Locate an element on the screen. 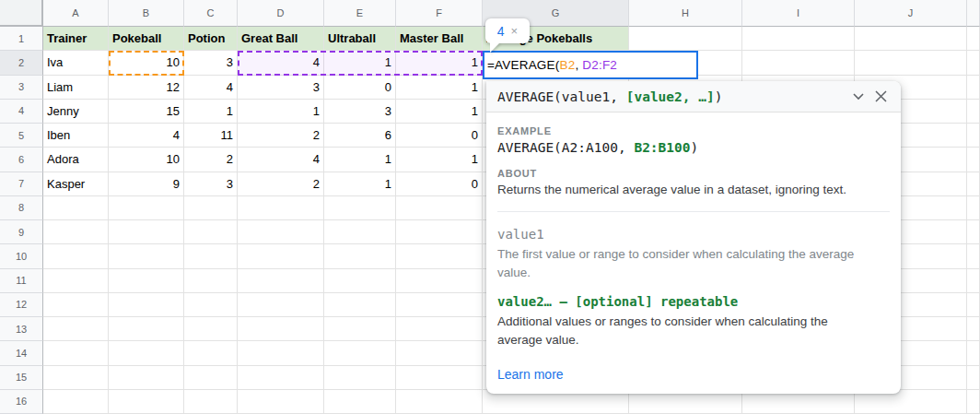 This screenshot has height=414, width=980. cell-D6: 4 is located at coordinates (281, 160).